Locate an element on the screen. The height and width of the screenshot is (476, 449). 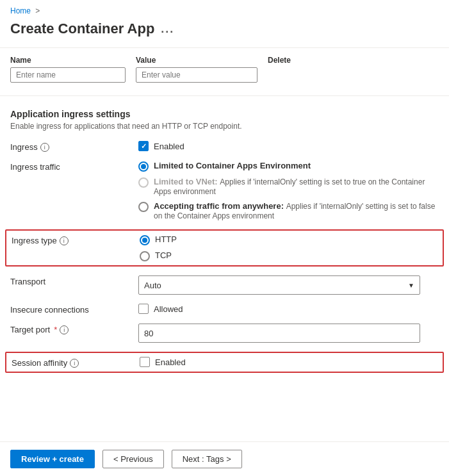
ingress-type-tcp-label: TCP is located at coordinates (163, 255).